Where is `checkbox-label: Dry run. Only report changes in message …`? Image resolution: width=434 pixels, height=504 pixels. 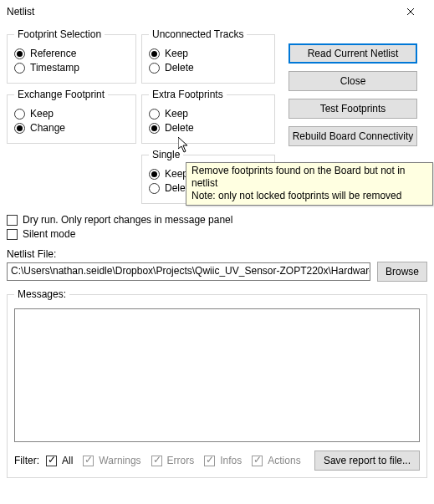
checkbox-label: Dry run. Only report changes in message … is located at coordinates (127, 220).